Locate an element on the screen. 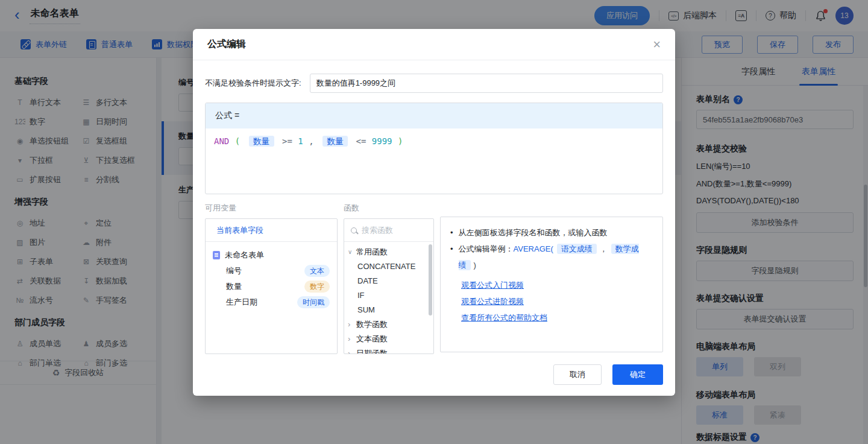 Image resolution: width=868 pixels, height=444 pixels. formula-token: ( is located at coordinates (237, 141).